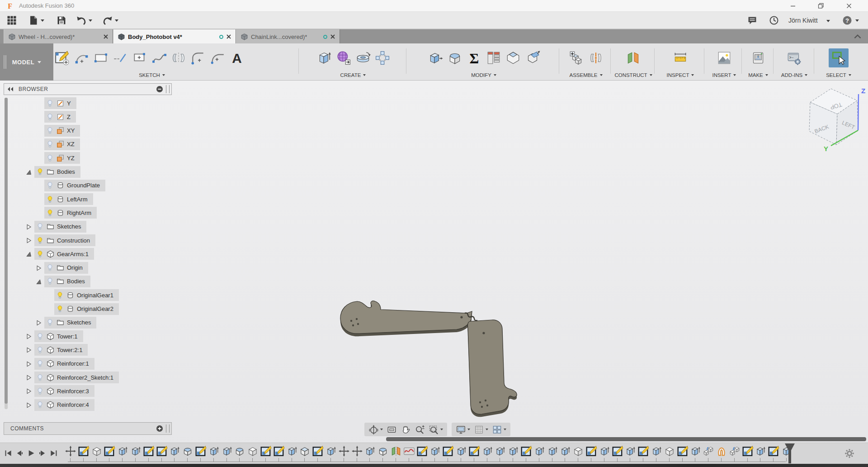 Image resolution: width=868 pixels, height=467 pixels. Describe the element at coordinates (95, 268) in the screenshot. I see `browser-row-origin: Origin` at that location.